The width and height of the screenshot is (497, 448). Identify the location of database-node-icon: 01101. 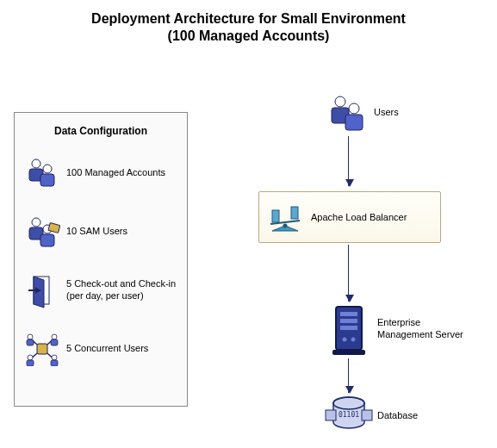
(349, 415).